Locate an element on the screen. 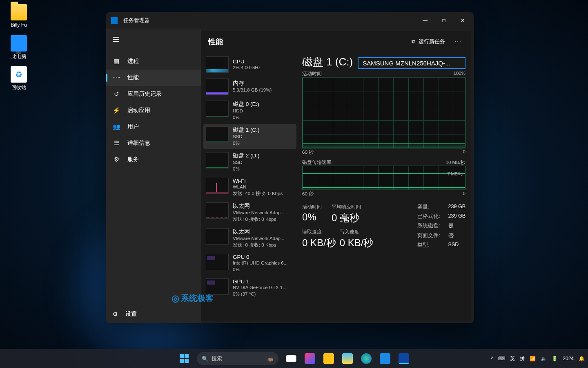  desktop-icon-label: 此电脑 is located at coordinates (19, 56).